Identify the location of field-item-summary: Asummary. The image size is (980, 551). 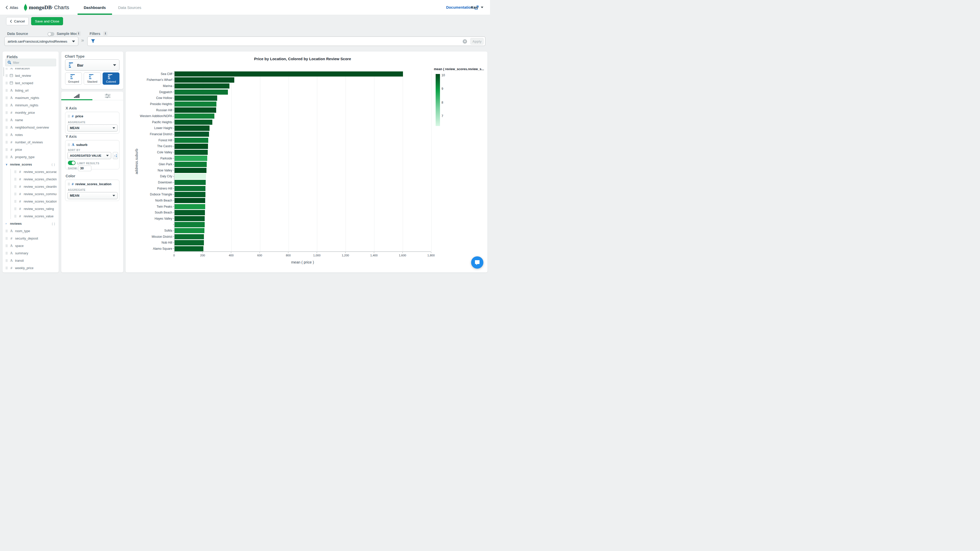
(31, 253).